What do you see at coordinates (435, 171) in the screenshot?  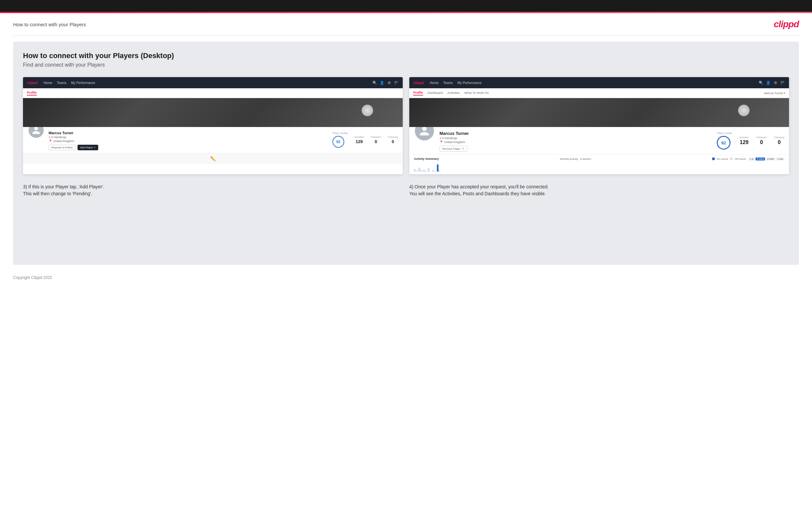 I see `bar-5b` at bounding box center [435, 171].